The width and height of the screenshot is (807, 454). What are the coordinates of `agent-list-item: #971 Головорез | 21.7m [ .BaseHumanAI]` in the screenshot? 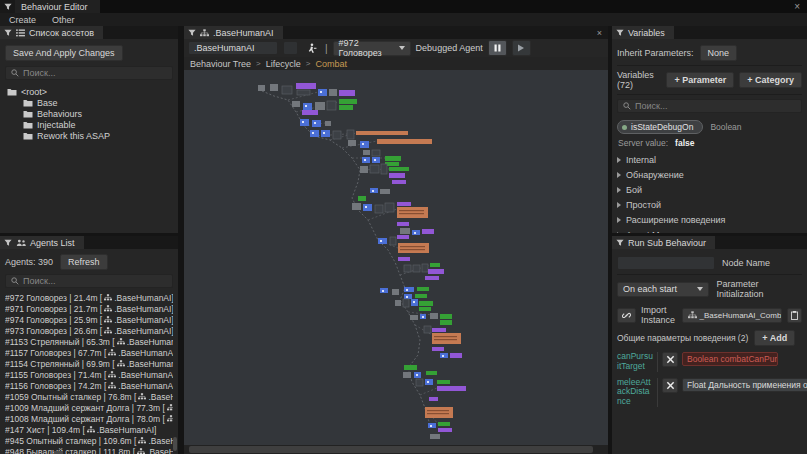 It's located at (89, 308).